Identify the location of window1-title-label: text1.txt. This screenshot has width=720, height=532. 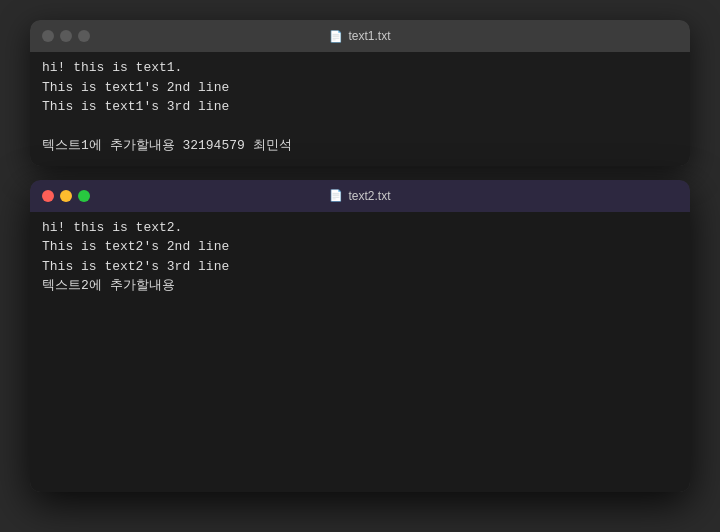
(369, 36).